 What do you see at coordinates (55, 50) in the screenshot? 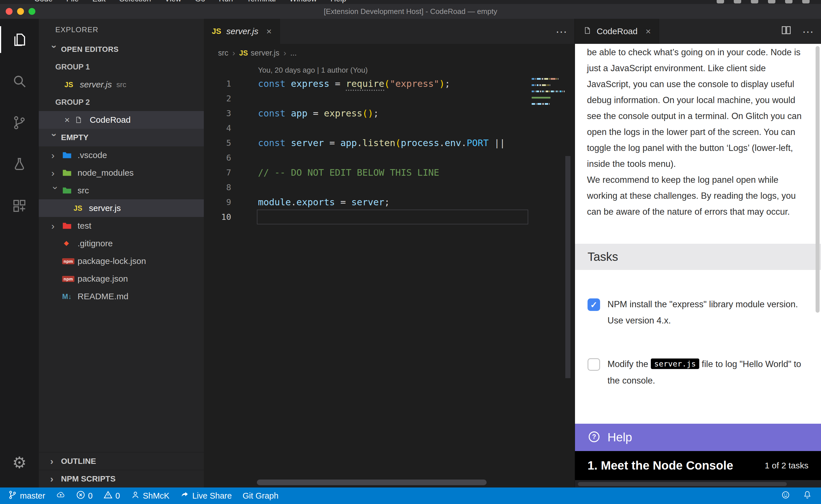
I see `chevron-down-icon: ›` at bounding box center [55, 50].